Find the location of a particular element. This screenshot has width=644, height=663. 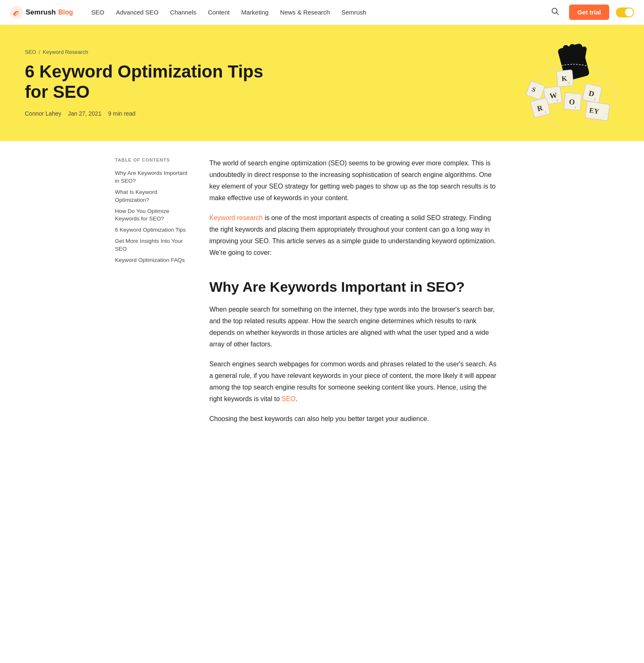

nav-news-research: News & Research is located at coordinates (305, 12).